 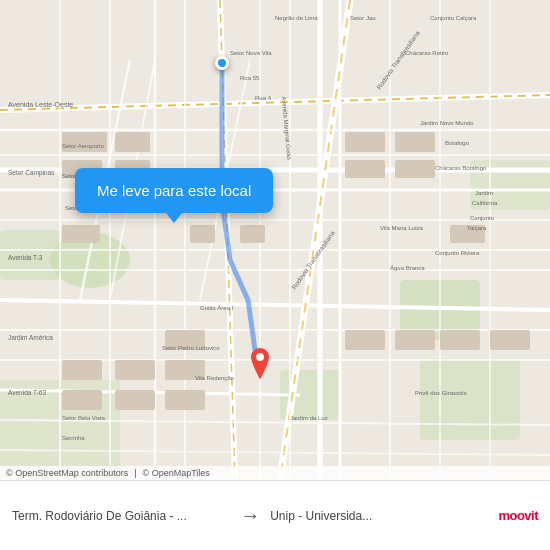 I want to click on svg-text: Setor Jau, so click(x=363, y=18).